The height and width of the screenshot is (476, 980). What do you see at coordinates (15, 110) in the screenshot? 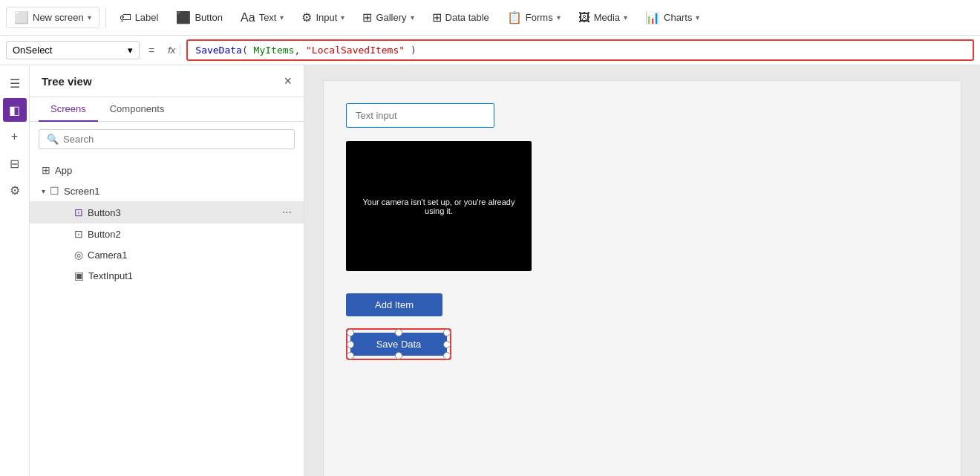
I see `layers-icon: ◧` at bounding box center [15, 110].